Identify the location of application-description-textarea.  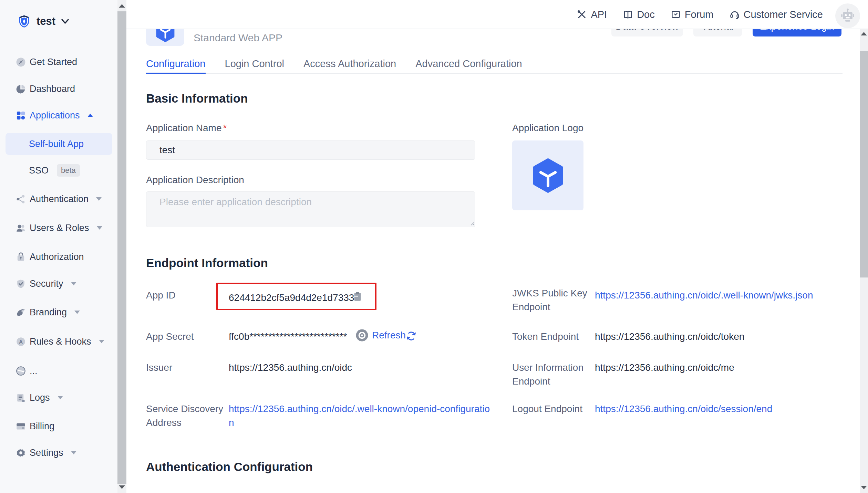
(311, 209).